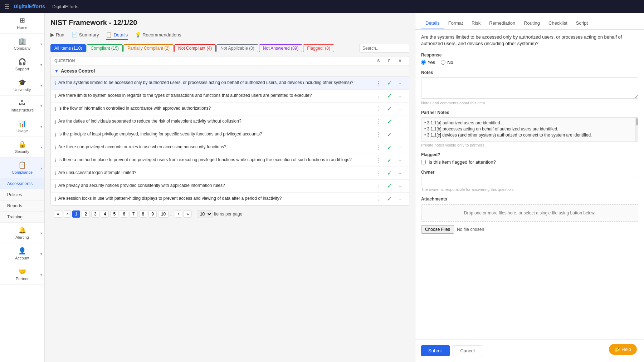 The image size is (644, 362). What do you see at coordinates (152, 214) in the screenshot?
I see `pagination-page-9: 9` at bounding box center [152, 214].